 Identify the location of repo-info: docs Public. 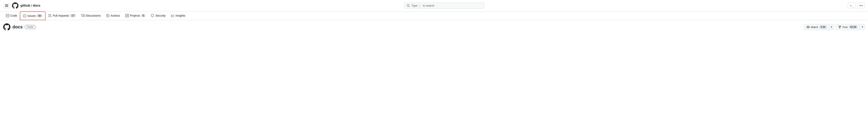
(20, 27).